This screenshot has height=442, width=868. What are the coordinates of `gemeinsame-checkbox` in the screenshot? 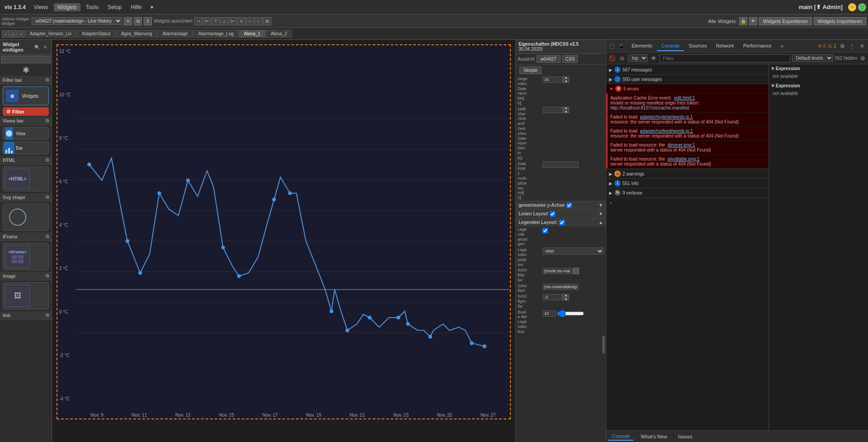 It's located at (569, 205).